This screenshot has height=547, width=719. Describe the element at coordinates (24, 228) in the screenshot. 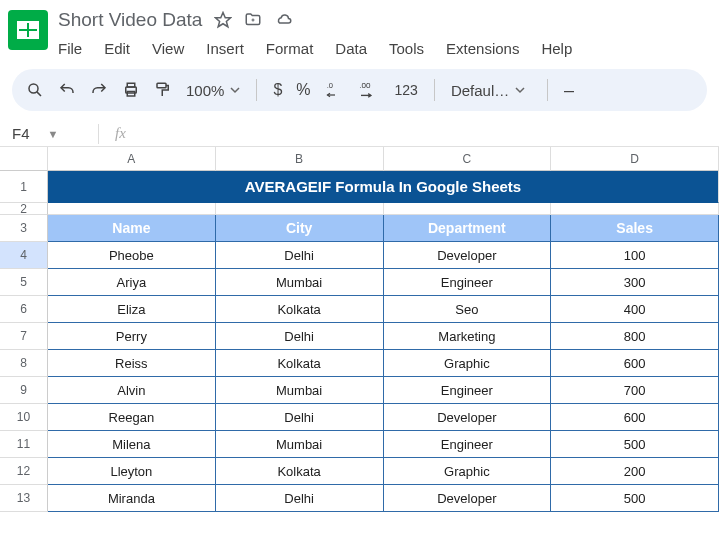

I see `row-header: 3` at that location.